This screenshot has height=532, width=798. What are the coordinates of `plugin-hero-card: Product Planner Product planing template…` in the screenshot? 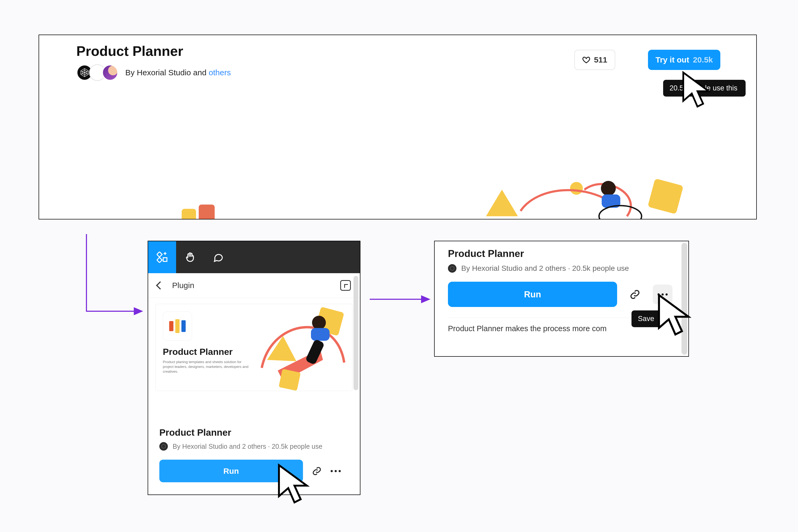 It's located at (254, 347).